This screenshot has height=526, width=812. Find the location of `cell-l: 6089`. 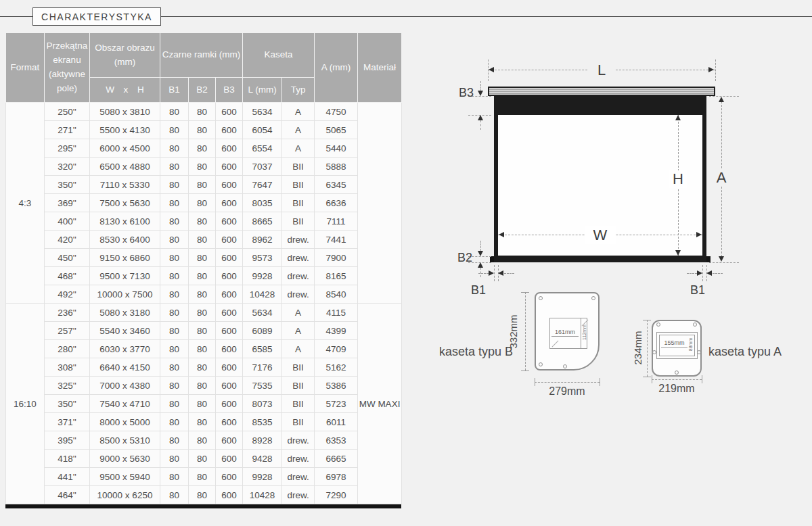

cell-l: 6089 is located at coordinates (263, 331).